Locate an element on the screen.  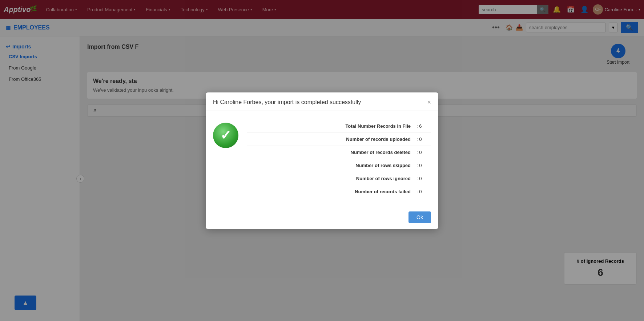
stat-value-failed: : 0 is located at coordinates (424, 191).